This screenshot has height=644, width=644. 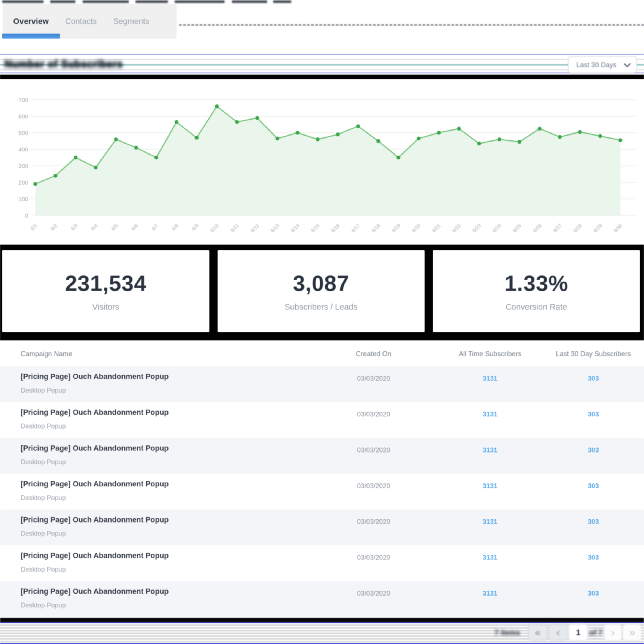 I want to click on date-range-dropdown: Last 30 Days, so click(x=603, y=65).